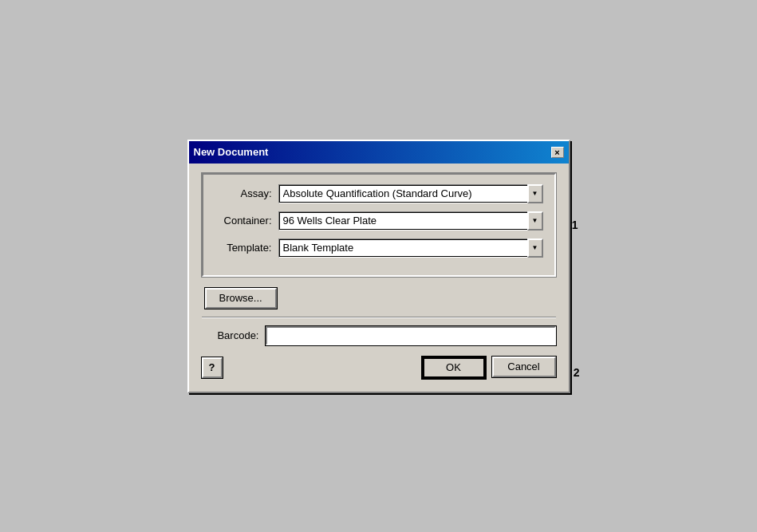 The width and height of the screenshot is (757, 532). I want to click on help-button: ?, so click(212, 368).